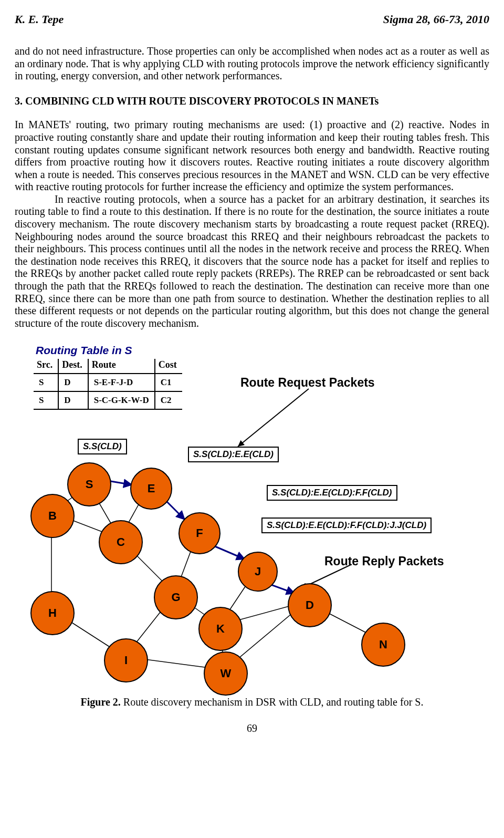 The image size is (504, 838). I want to click on node-d: D, so click(310, 605).